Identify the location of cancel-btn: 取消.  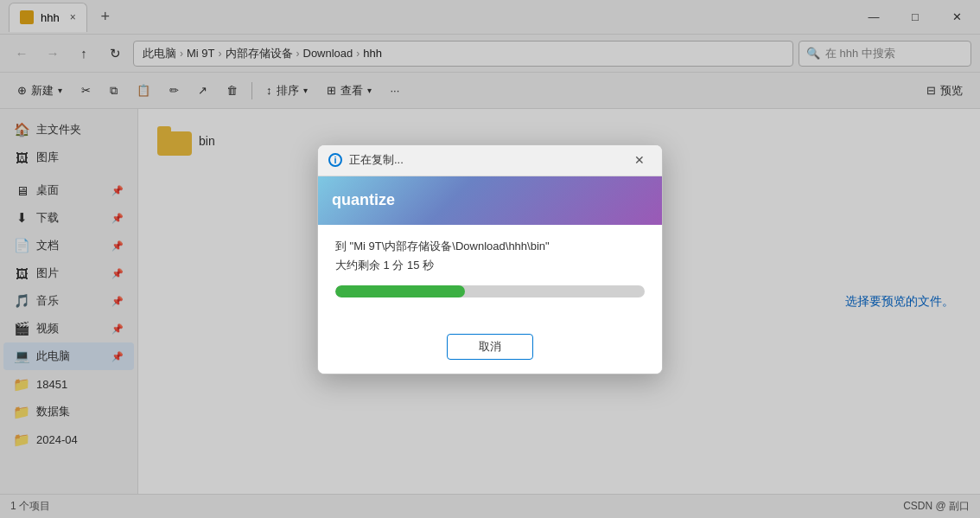
(490, 347).